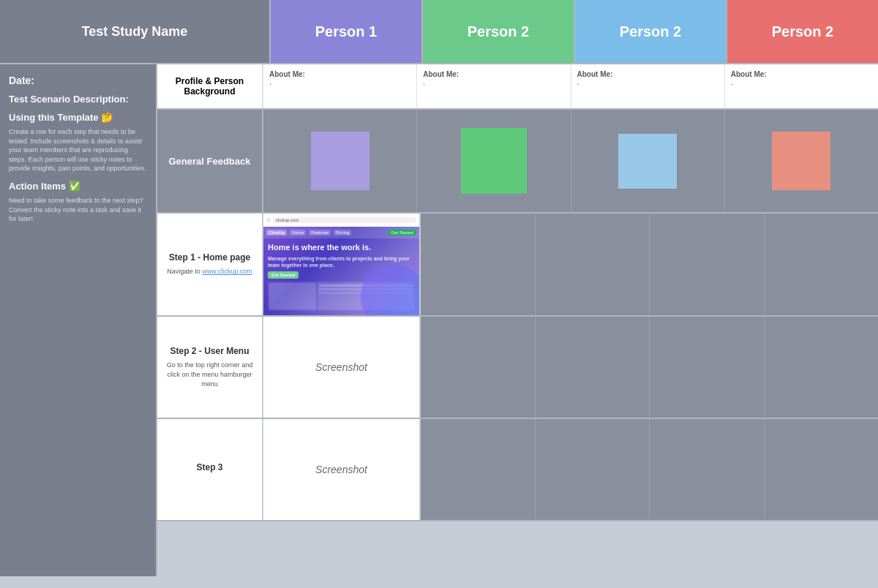 The width and height of the screenshot is (878, 588). What do you see at coordinates (518, 265) in the screenshot?
I see `step-1-row: Step 1 - Home page Navigate to www.click…` at bounding box center [518, 265].